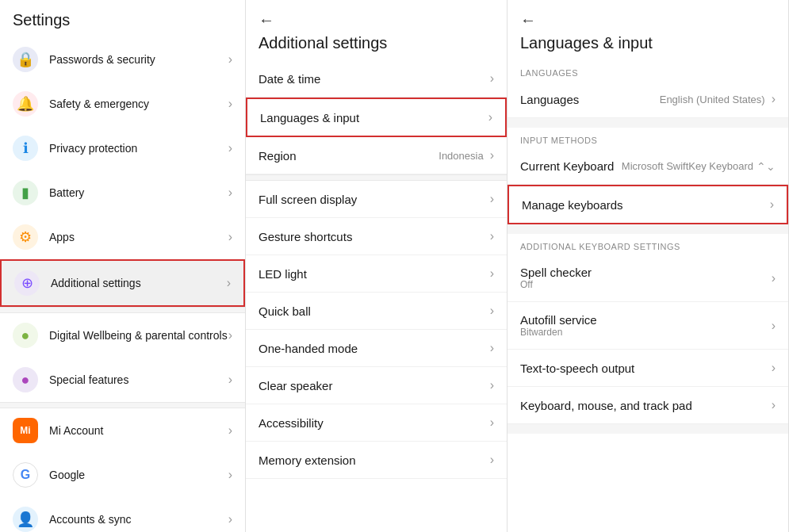 This screenshot has width=789, height=532. Describe the element at coordinates (122, 237) in the screenshot. I see `left-menu-item-apps: ⚙Apps›` at that location.